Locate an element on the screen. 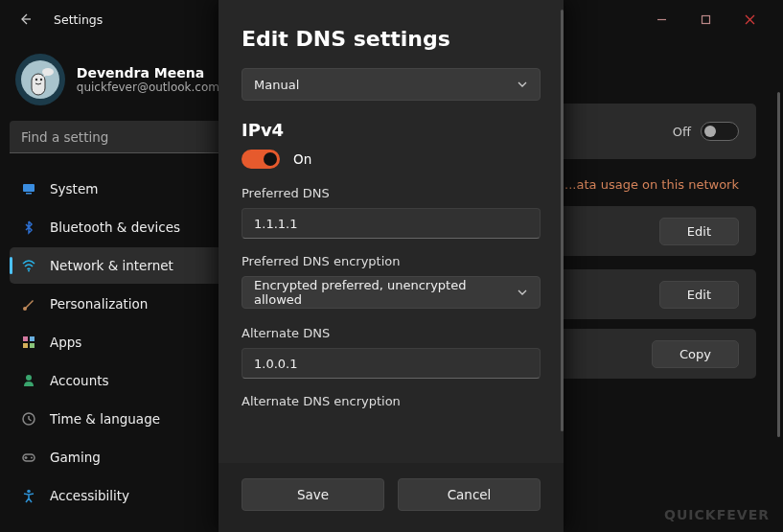  ipv4-heading: IPv4 is located at coordinates (391, 130).